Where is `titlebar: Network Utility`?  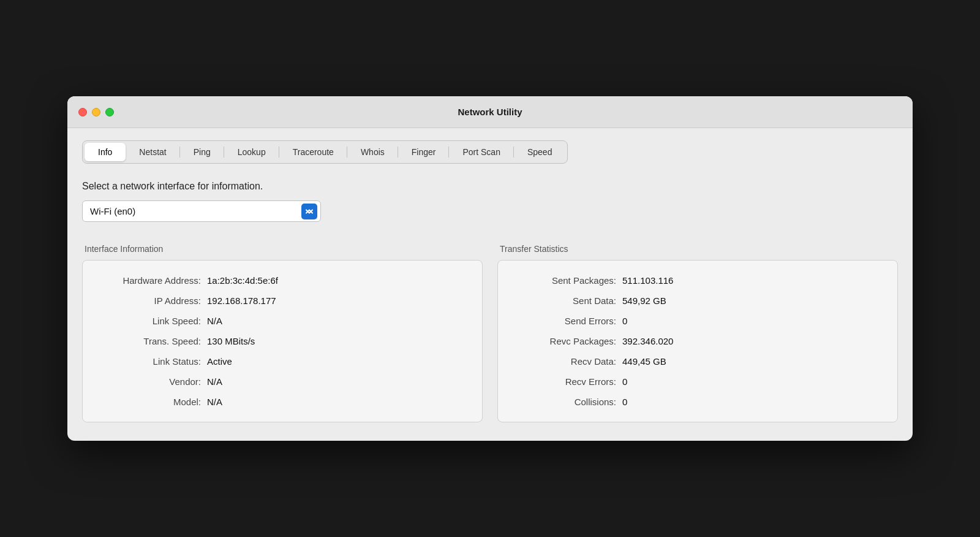
titlebar: Network Utility is located at coordinates (490, 112).